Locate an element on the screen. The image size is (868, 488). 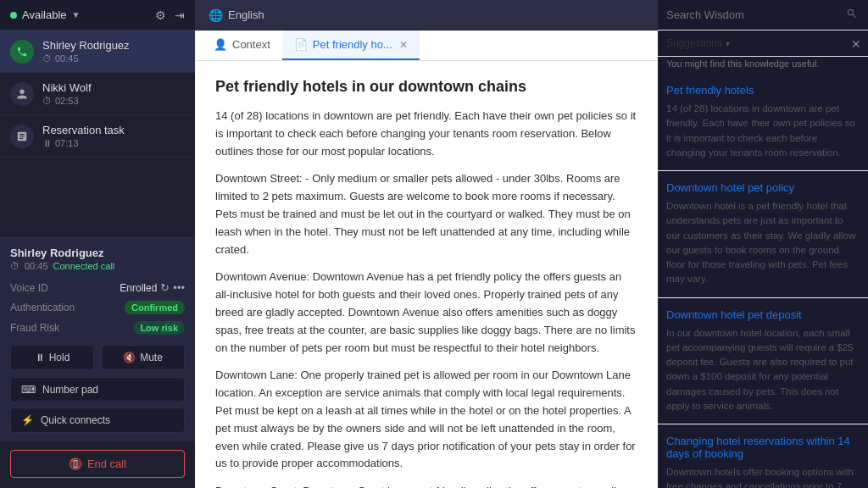
active-call-meta: ⏱ 00:45 Connected call is located at coordinates (97, 266).